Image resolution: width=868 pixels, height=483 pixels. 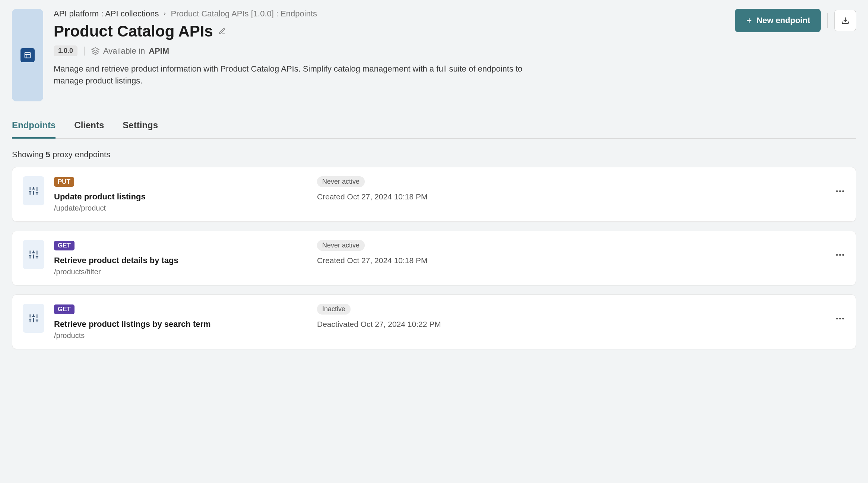 I want to click on showing-number: 5, so click(x=48, y=154).